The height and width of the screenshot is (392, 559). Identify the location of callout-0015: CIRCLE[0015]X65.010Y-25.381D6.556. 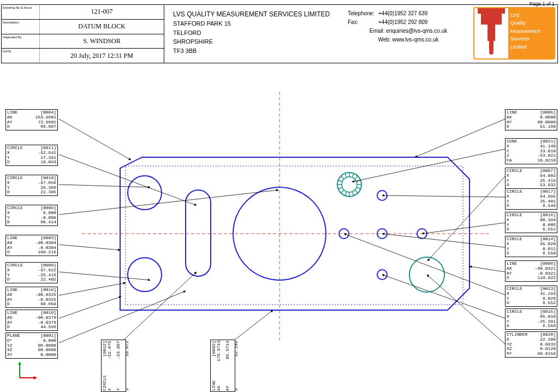
(531, 319).